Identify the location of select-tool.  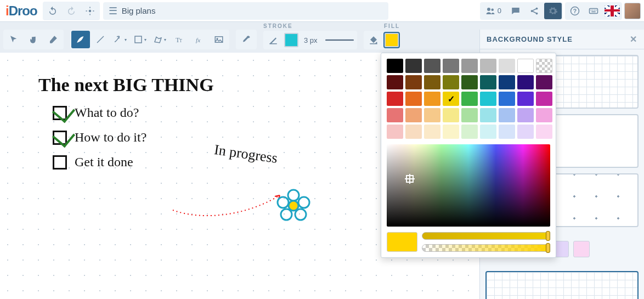
(14, 40).